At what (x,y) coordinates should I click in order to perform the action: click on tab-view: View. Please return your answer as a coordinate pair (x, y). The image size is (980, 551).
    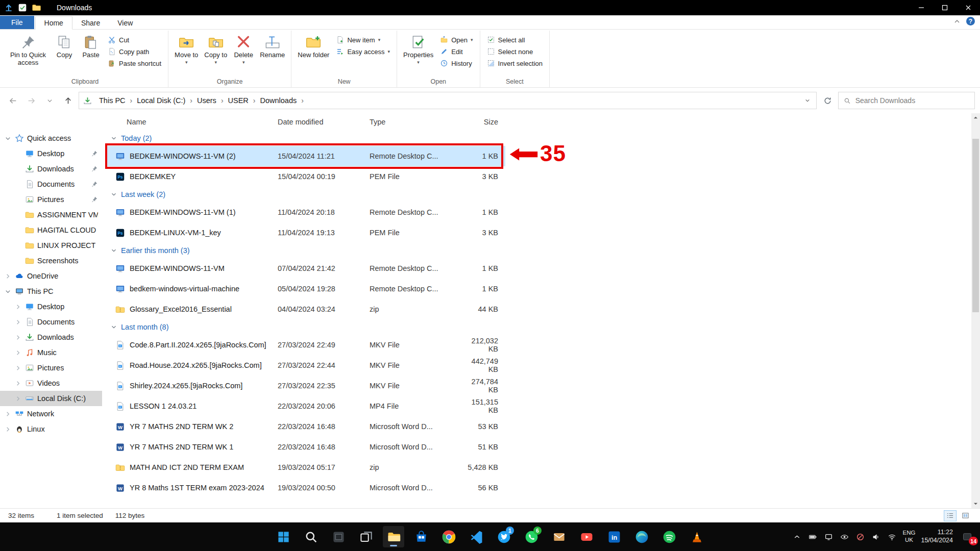
    Looking at the image, I should click on (125, 23).